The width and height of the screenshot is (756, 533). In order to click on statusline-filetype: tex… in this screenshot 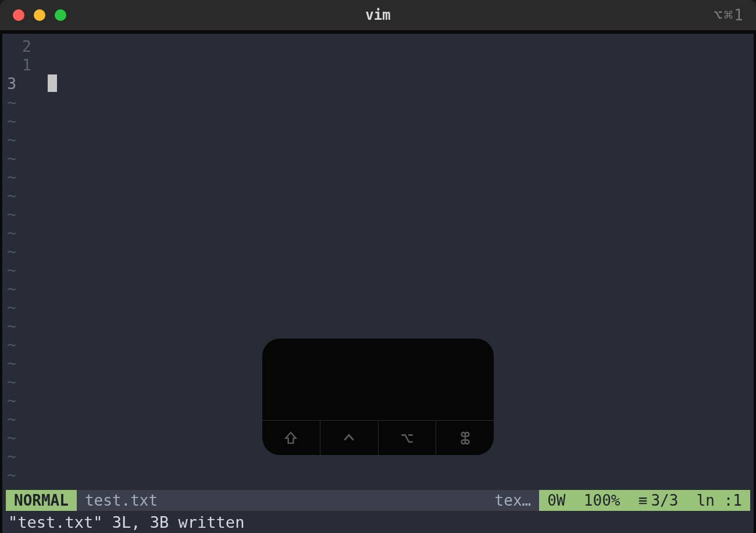, I will do `click(513, 500)`.